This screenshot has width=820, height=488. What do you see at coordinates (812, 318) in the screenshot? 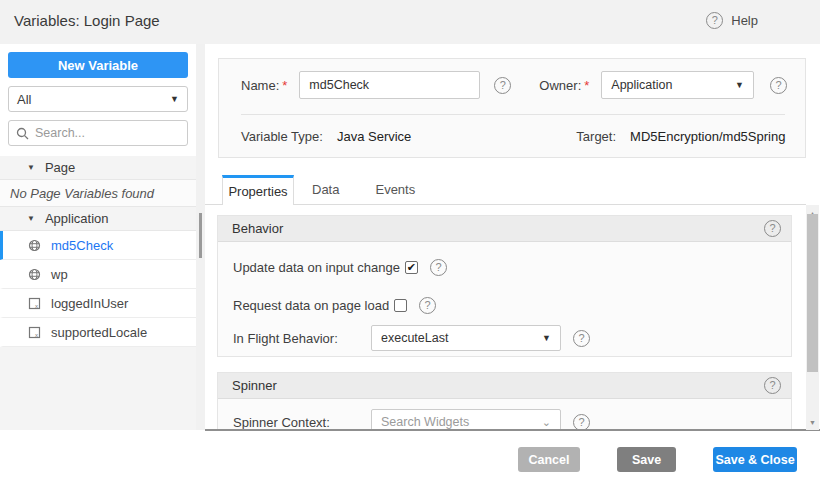
I see `properties-scrollbar: ▲ ▼` at bounding box center [812, 318].